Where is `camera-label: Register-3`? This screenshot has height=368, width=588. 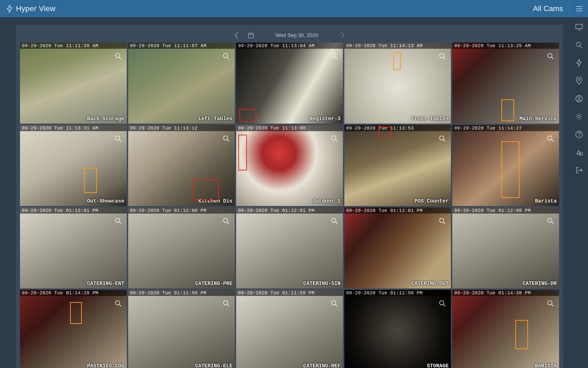
camera-label: Register-3 is located at coordinates (325, 119).